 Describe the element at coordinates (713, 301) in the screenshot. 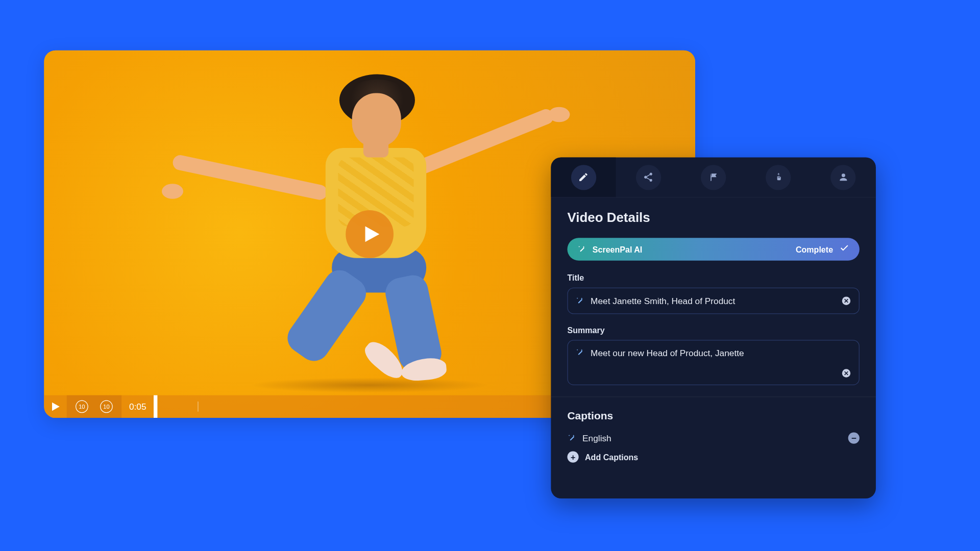

I see `title-value: Meet Janette Smith, Head of Product` at that location.